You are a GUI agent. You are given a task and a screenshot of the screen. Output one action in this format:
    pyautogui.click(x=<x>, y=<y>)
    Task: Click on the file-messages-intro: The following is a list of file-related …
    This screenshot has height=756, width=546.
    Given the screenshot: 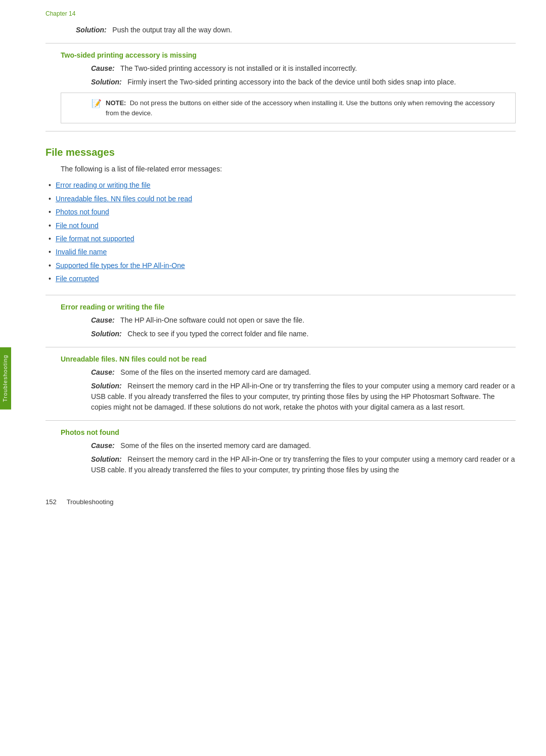 What is the action you would take?
    pyautogui.click(x=281, y=169)
    